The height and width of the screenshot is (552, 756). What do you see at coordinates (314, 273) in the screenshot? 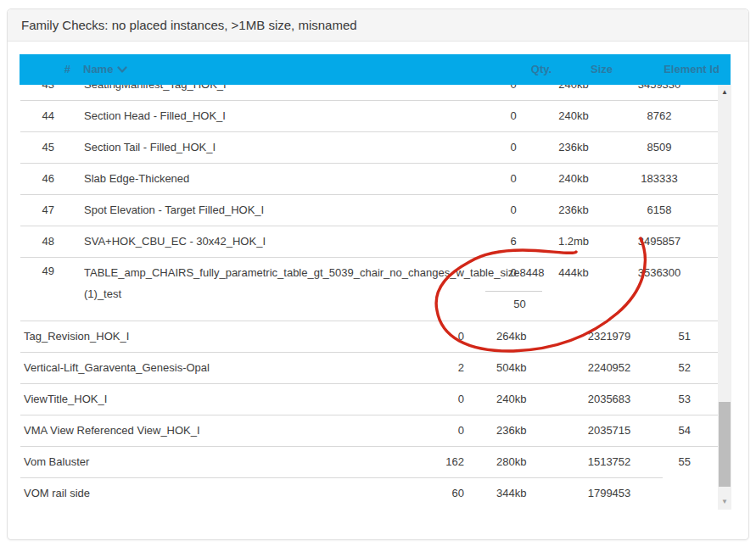
I see `family-name-line1: TABLE_amp_CHAIRS_fully_parametric_table_…` at bounding box center [314, 273].